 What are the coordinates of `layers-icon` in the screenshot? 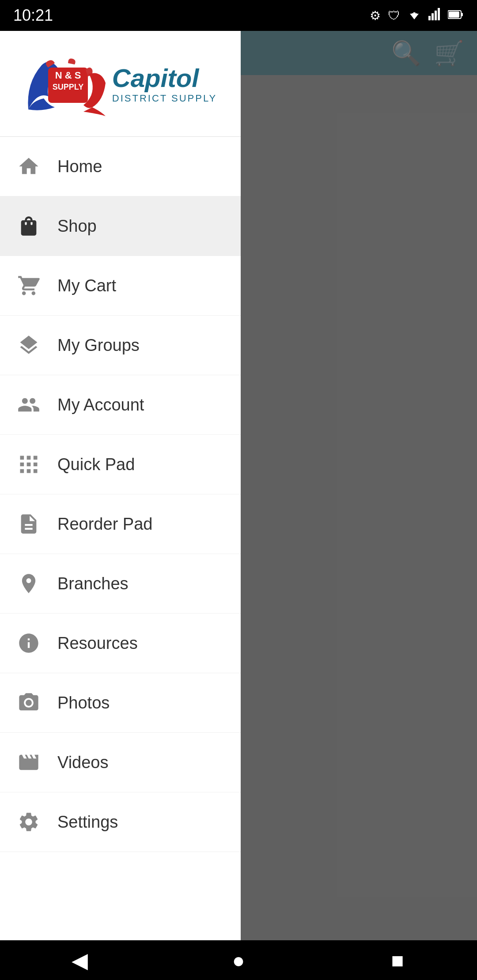 It's located at (29, 345).